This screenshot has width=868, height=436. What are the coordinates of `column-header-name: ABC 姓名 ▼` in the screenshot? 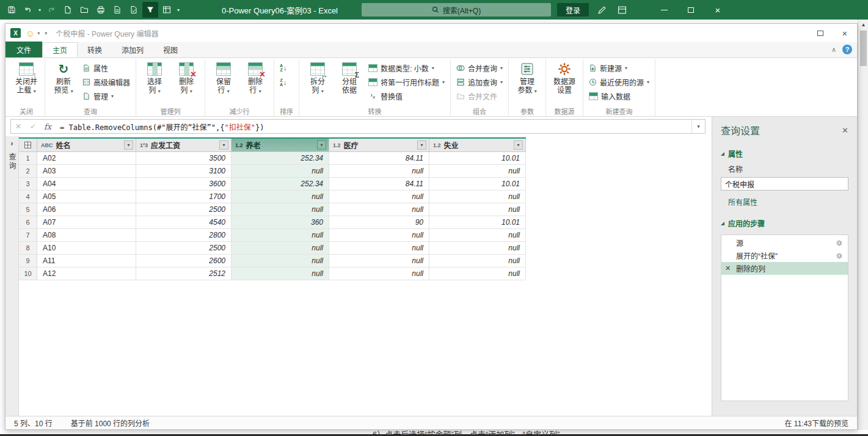 It's located at (87, 145).